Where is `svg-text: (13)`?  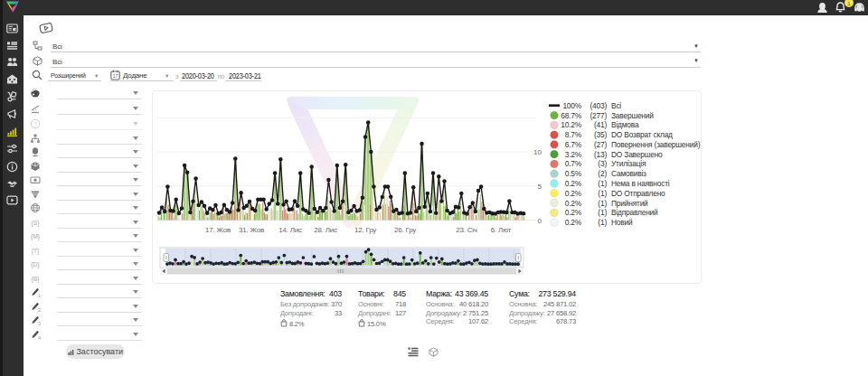 svg-text: (13) is located at coordinates (600, 155).